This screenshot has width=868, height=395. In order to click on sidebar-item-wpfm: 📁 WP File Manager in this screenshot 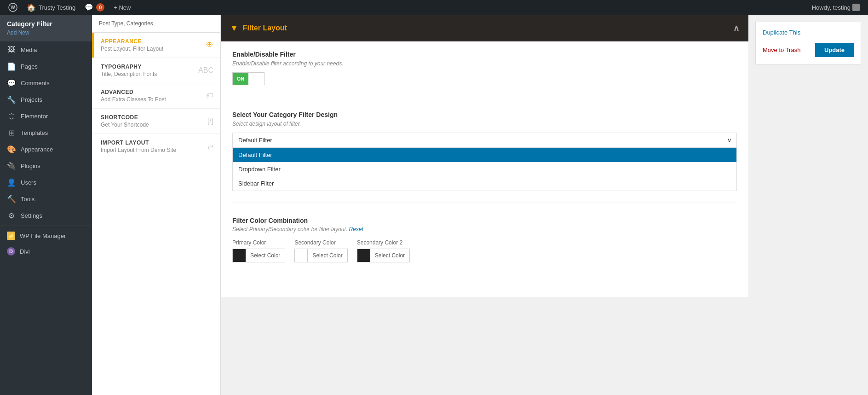, I will do `click(46, 236)`.